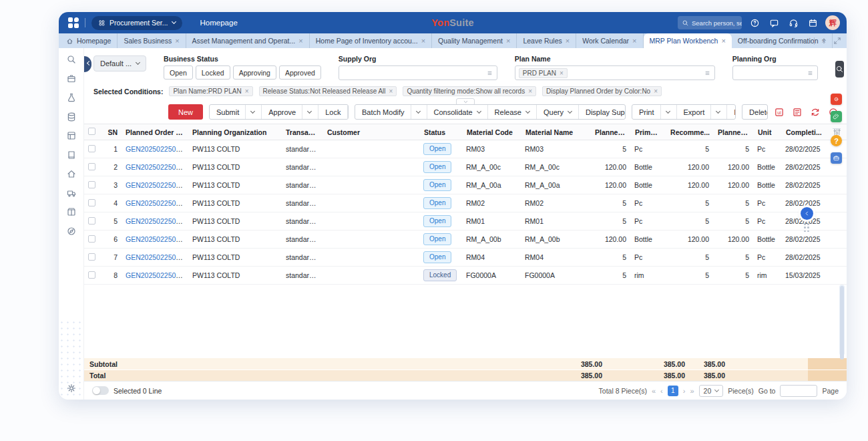 Image resolution: width=868 pixels, height=441 pixels. I want to click on help-bubble-button: ?, so click(836, 140).